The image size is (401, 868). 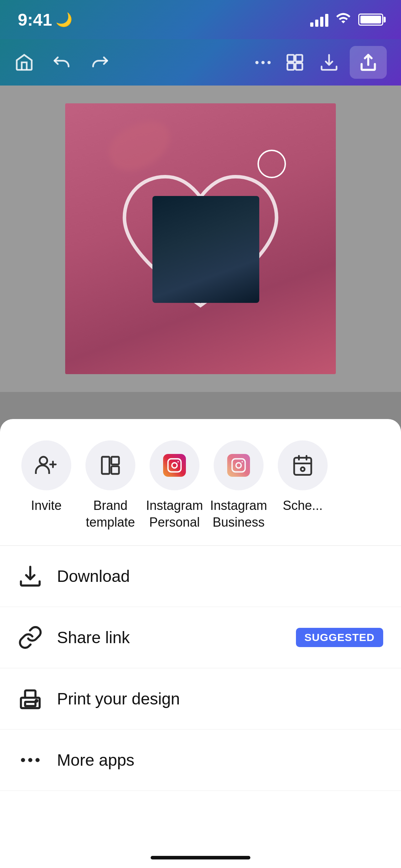 I want to click on toolbar-left, so click(x=62, y=62).